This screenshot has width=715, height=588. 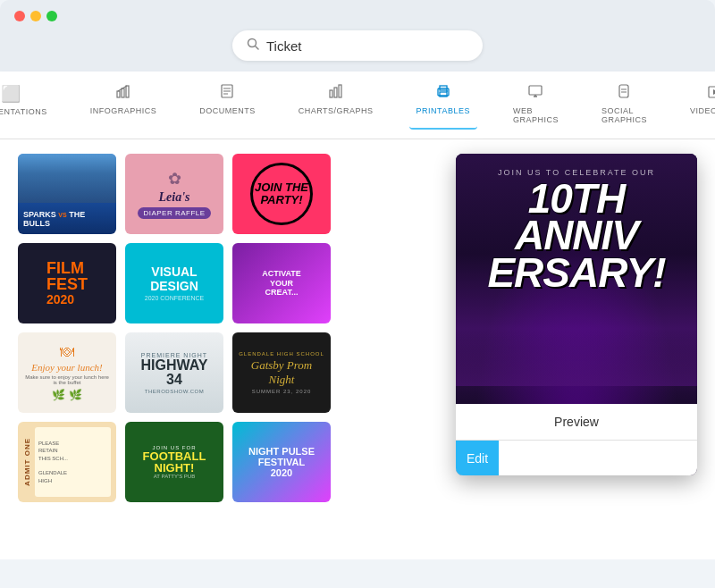 What do you see at coordinates (73, 462) in the screenshot?
I see `admit-text: PLEASERETAINTHIS SCH...GLENDALEHIGH` at bounding box center [73, 462].